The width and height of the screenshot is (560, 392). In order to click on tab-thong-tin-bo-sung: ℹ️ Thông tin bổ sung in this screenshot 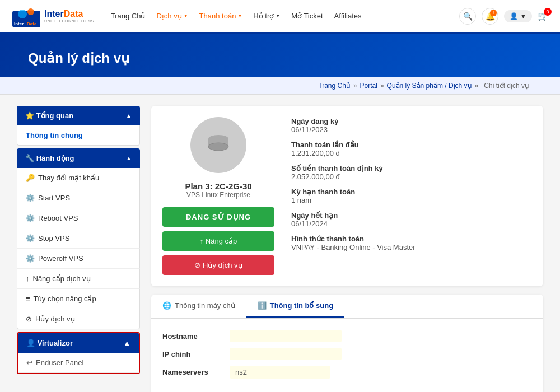, I will do `click(296, 306)`.